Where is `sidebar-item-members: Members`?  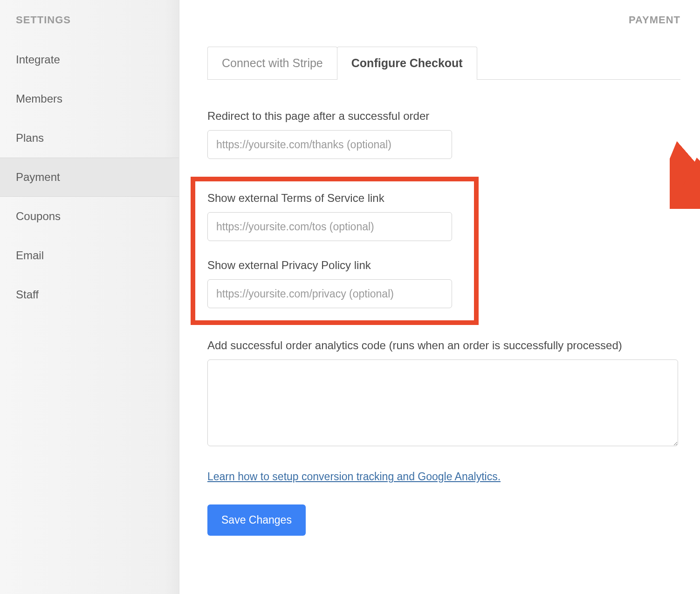
sidebar-item-members: Members is located at coordinates (89, 99).